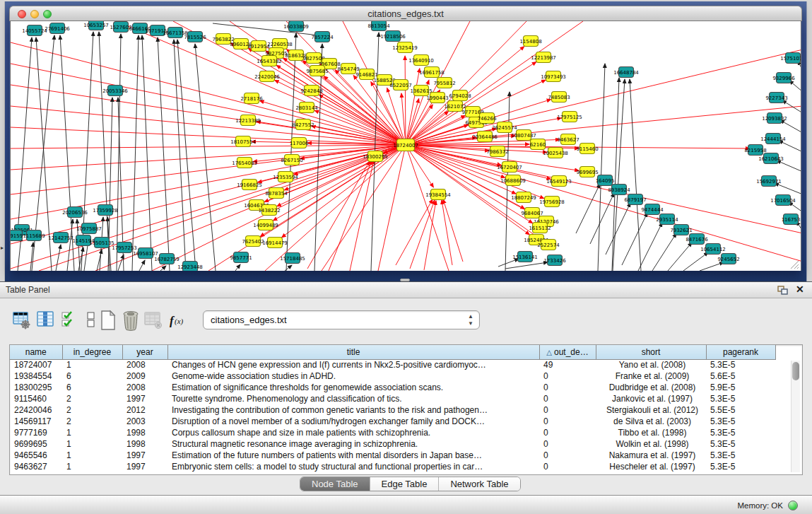 This screenshot has width=812, height=514. I want to click on cell-short: Hescheler et al. (1997), so click(651, 467).